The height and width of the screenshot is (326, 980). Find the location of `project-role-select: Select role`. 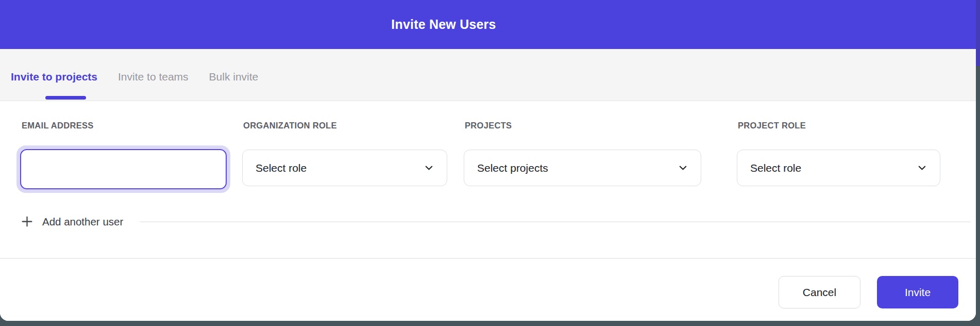

project-role-select: Select role is located at coordinates (839, 168).